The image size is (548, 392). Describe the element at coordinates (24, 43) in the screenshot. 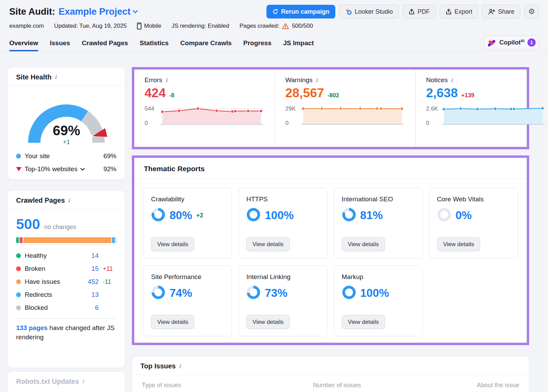

I see `tab-overview: Overview` at that location.